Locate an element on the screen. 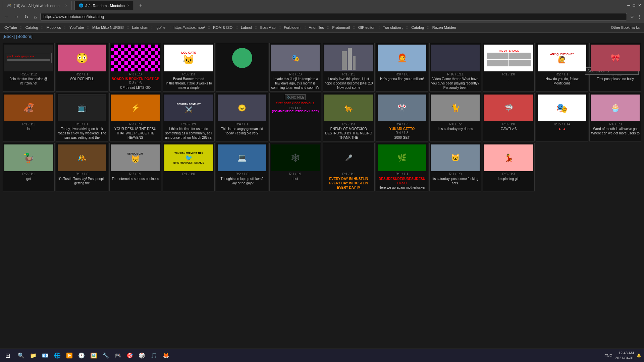 The height and width of the screenshot is (362, 644). catalog-item-32: 🌿 R:1 / 1:1 DESUDESUDESUDESUDESUDESU Her… is located at coordinates (402, 167).